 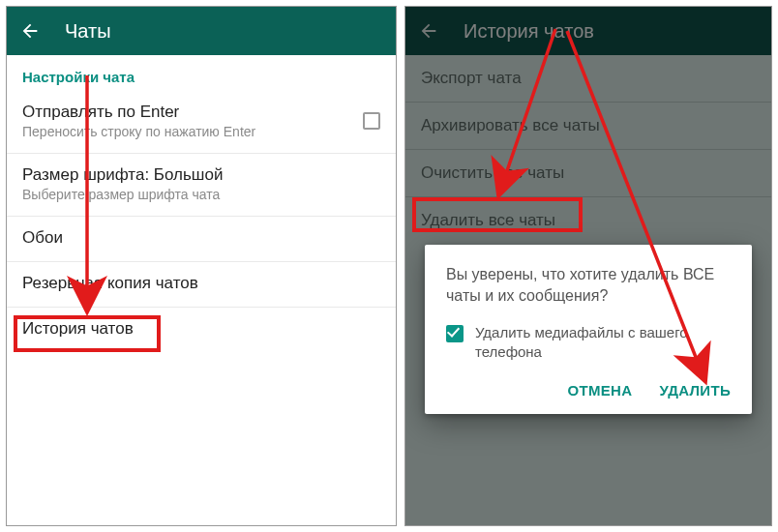 What do you see at coordinates (201, 330) in the screenshot?
I see `row-chat-history: История чатов` at bounding box center [201, 330].